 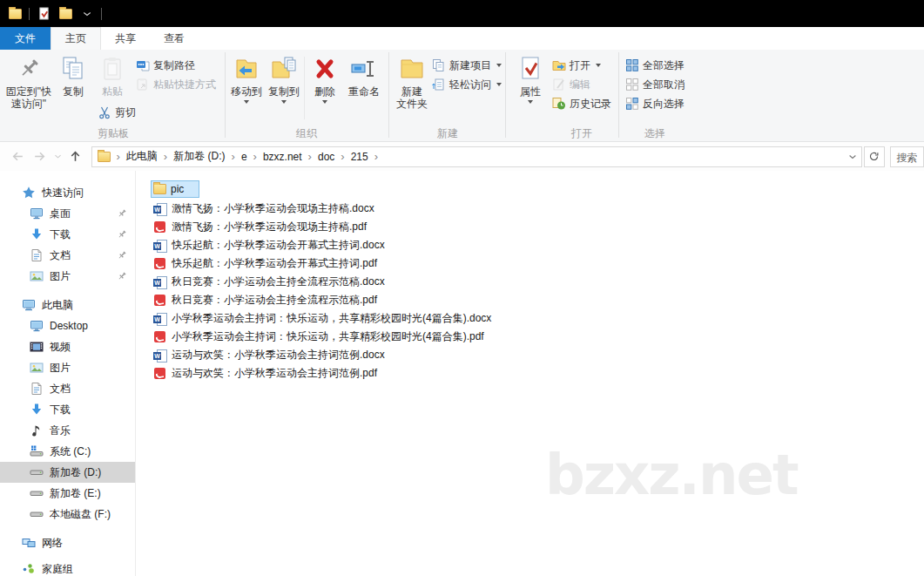 I want to click on move-to-label: 移动到, so click(x=246, y=91).